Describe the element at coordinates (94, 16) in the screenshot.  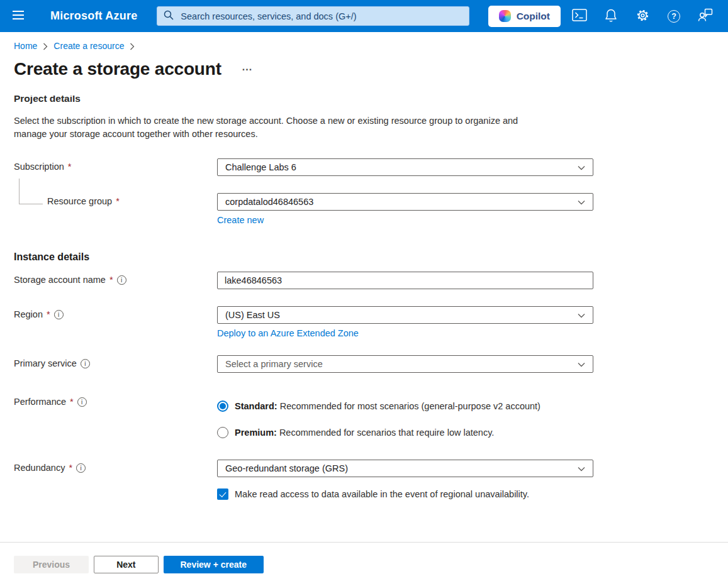
I see `azure-brand: Microsoft Azure` at that location.